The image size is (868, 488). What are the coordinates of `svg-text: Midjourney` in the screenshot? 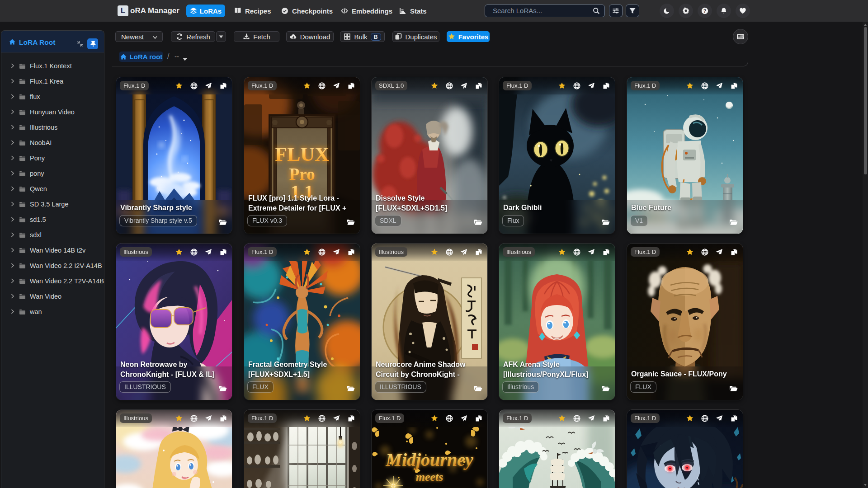 It's located at (429, 460).